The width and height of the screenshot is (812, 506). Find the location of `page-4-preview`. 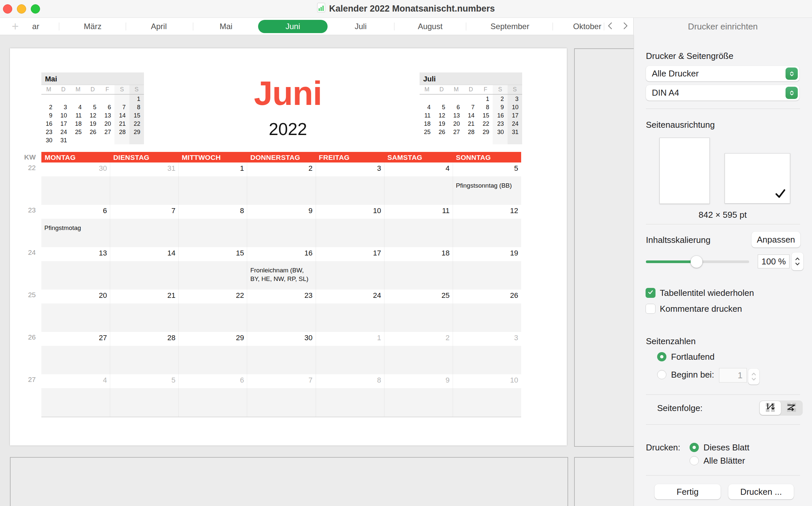

page-4-preview is located at coordinates (604, 482).